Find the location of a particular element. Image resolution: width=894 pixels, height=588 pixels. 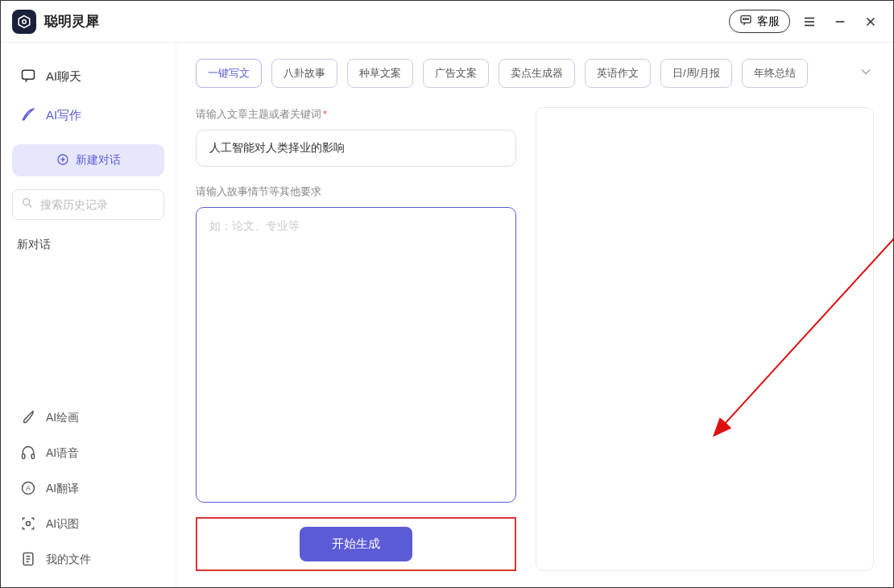

pill-selling: 卖点生成器 is located at coordinates (536, 73).